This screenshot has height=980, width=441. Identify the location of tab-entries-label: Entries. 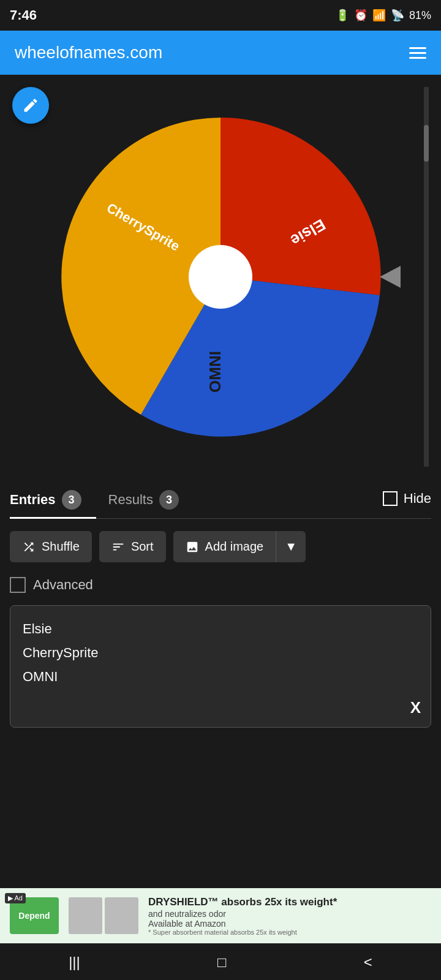
(33, 500).